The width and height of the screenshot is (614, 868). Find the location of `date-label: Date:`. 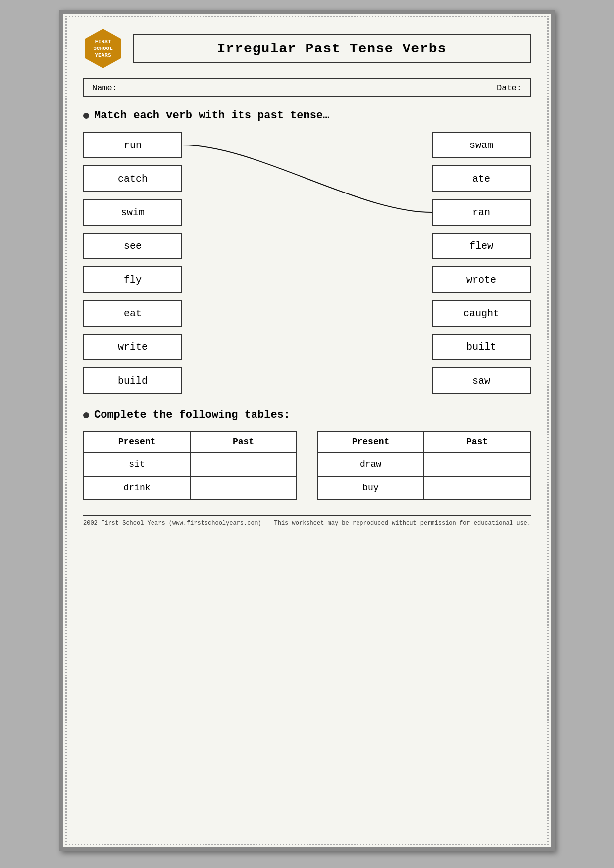

date-label: Date: is located at coordinates (509, 88).